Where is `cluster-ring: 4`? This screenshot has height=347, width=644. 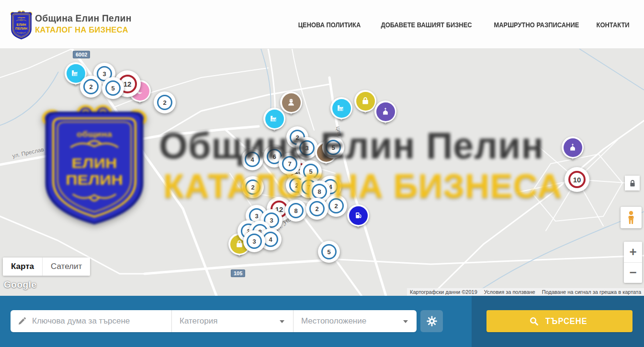 cluster-ring: 4 is located at coordinates (252, 159).